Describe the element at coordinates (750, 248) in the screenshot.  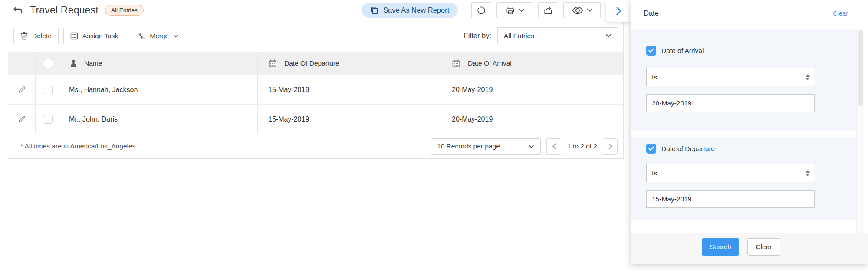
I see `panel-footer: Search Clear` at that location.